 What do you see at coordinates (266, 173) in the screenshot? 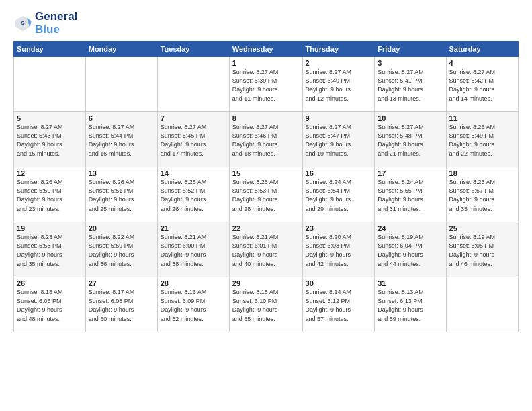
I see `day-number: 15` at bounding box center [266, 173].